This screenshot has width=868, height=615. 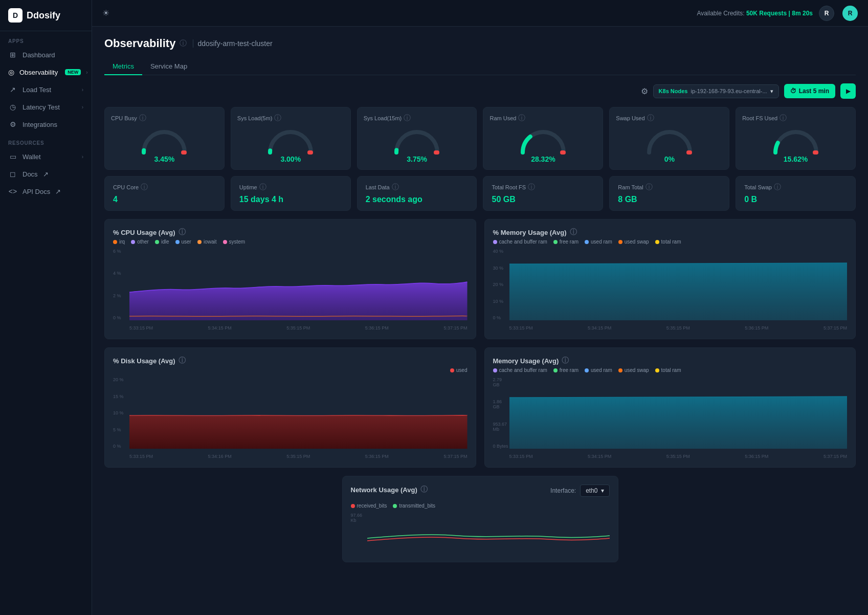 What do you see at coordinates (772, 91) in the screenshot?
I see `chevron-down-icon: ▾` at bounding box center [772, 91].